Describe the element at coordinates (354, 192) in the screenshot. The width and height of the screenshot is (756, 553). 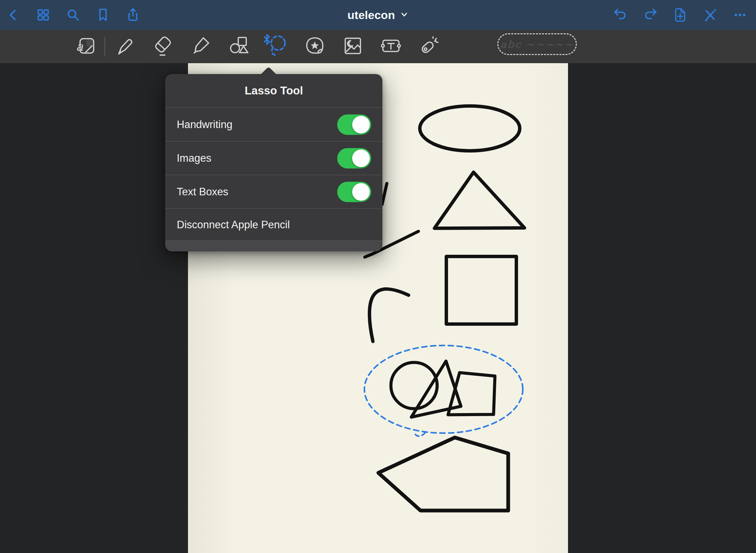
I see `text-boxes-toggle` at that location.